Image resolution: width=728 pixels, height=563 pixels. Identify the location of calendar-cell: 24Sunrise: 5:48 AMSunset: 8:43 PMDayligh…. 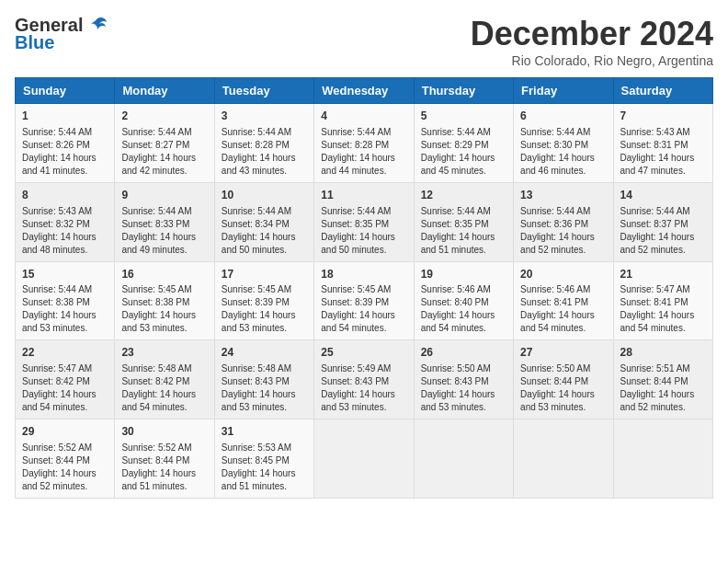
(264, 380).